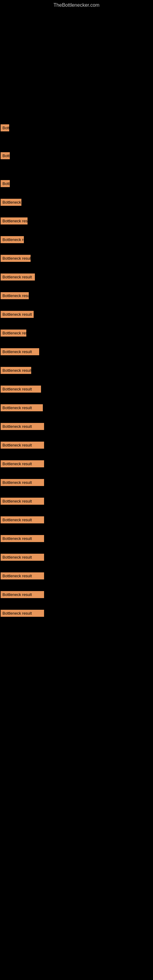  What do you see at coordinates (76, 558) in the screenshot?
I see `result-row-23: Bottleneck result` at bounding box center [76, 558].